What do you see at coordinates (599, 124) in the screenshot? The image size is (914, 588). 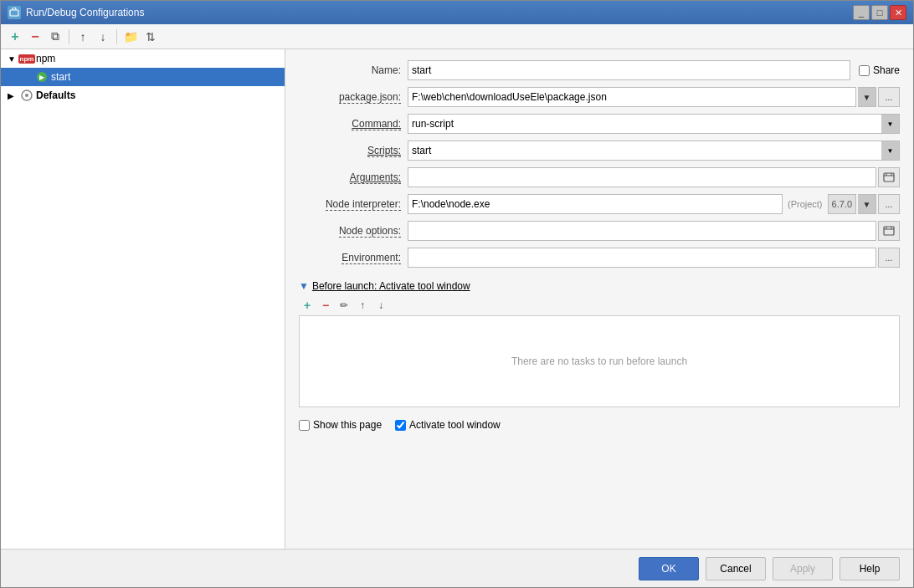 I see `command-row: Command: run-script ▼` at bounding box center [599, 124].